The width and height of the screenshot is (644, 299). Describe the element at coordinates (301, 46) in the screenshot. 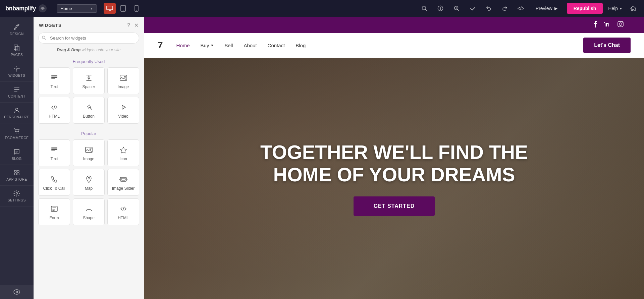

I see `nav-blog: Blog` at that location.